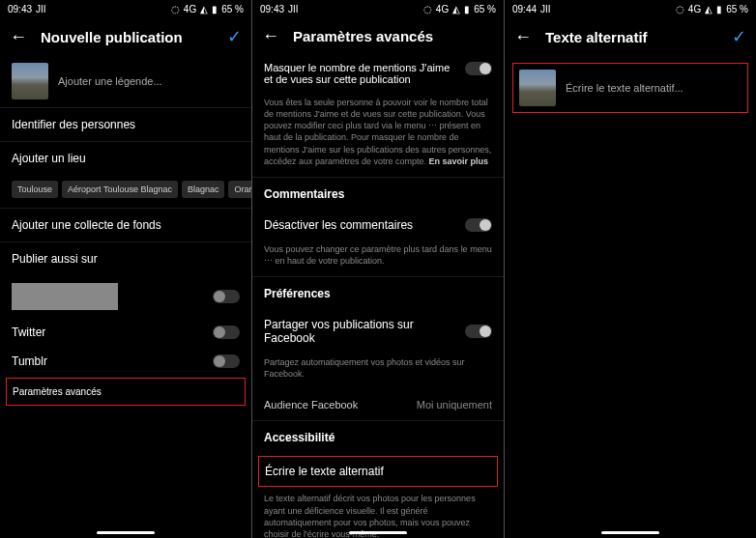  I want to click on hide-likes-label: Masquer le nombre de mentions J'aime et …, so click(364, 73).